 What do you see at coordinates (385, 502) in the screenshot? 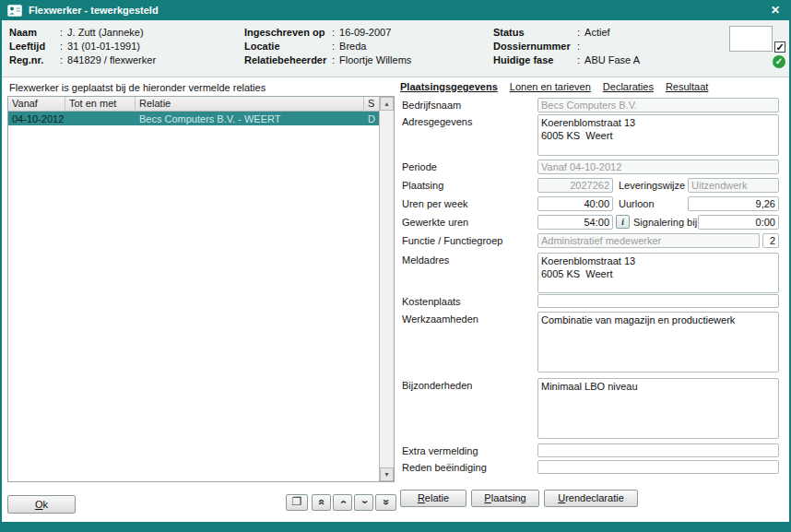
I see `last-record-button: »` at bounding box center [385, 502].